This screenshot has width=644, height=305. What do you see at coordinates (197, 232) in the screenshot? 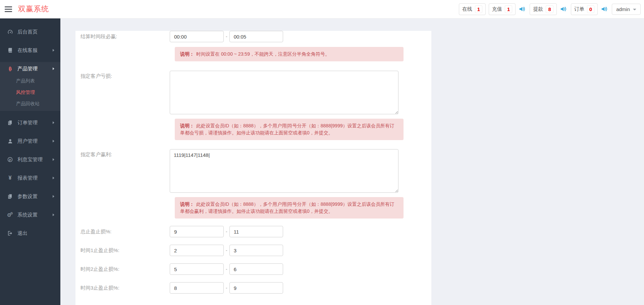
I see `total-stop-from-input` at bounding box center [197, 232].